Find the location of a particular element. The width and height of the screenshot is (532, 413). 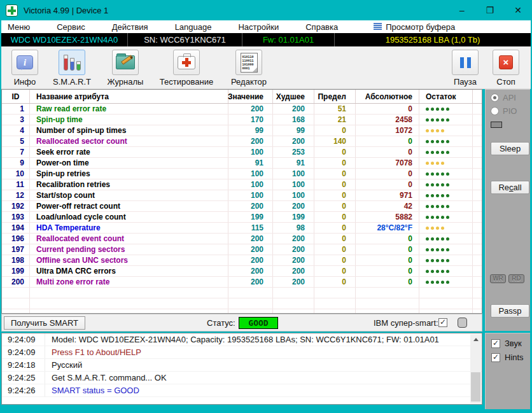

binary-document-icon: 010110 110011 101000 0001 is located at coordinates (249, 62).